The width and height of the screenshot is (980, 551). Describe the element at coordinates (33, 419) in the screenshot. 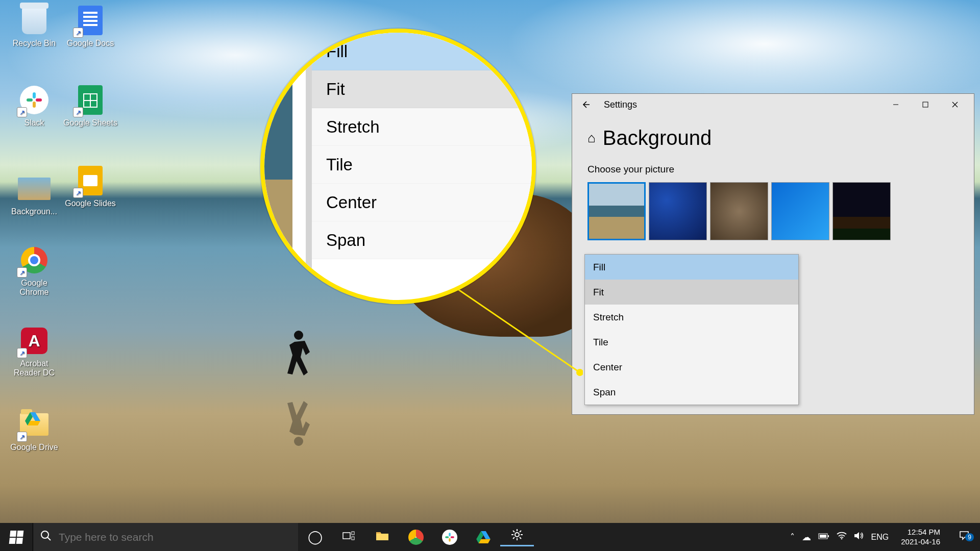

I see `google-drive-icon` at that location.